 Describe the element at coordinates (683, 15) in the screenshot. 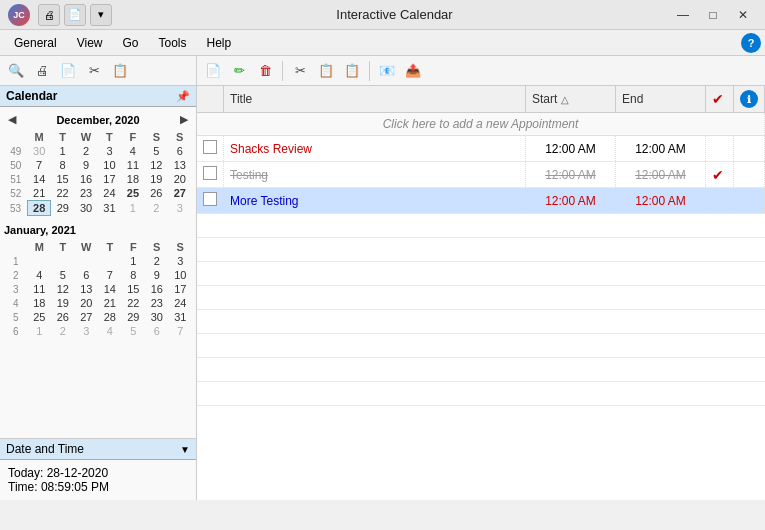

I see `minimize-button: —` at that location.